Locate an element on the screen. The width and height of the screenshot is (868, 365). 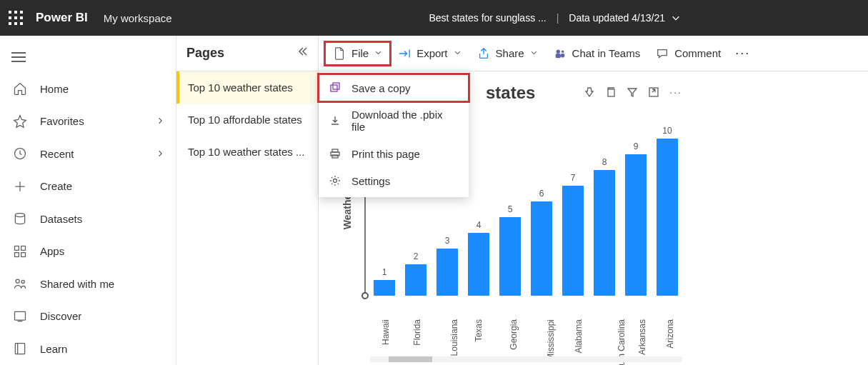
comment-icon is located at coordinates (662, 54).